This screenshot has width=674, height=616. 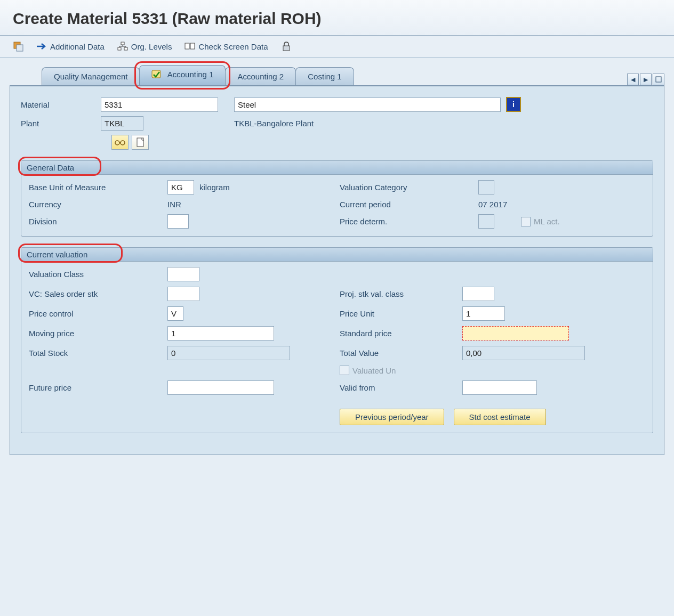 I want to click on plant-description: TKBL-Bangalore Plant, so click(x=274, y=124).